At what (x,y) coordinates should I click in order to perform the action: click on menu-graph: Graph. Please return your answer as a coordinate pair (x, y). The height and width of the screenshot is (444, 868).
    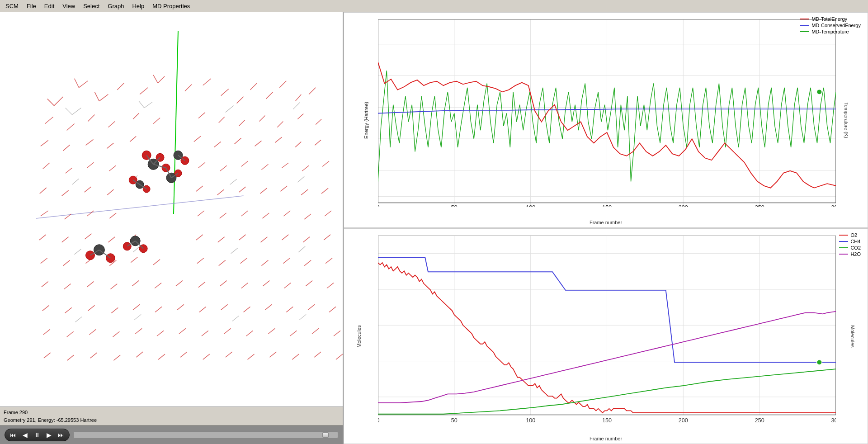
    Looking at the image, I should click on (116, 6).